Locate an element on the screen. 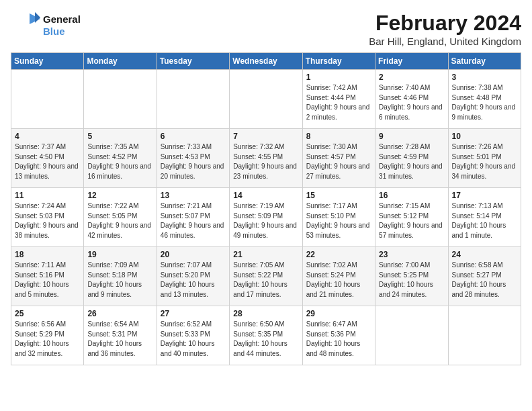 Image resolution: width=532 pixels, height=411 pixels. day-number: 9 is located at coordinates (411, 136).